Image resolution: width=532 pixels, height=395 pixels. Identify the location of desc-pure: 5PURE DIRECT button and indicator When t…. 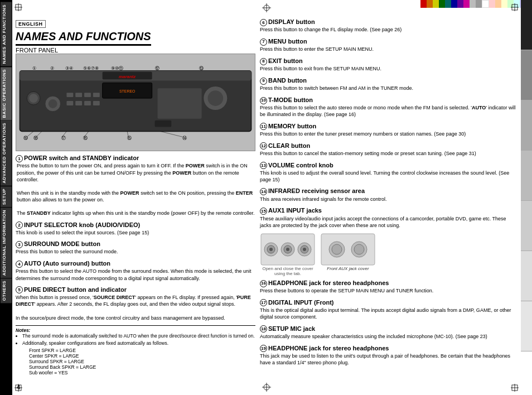
(136, 304).